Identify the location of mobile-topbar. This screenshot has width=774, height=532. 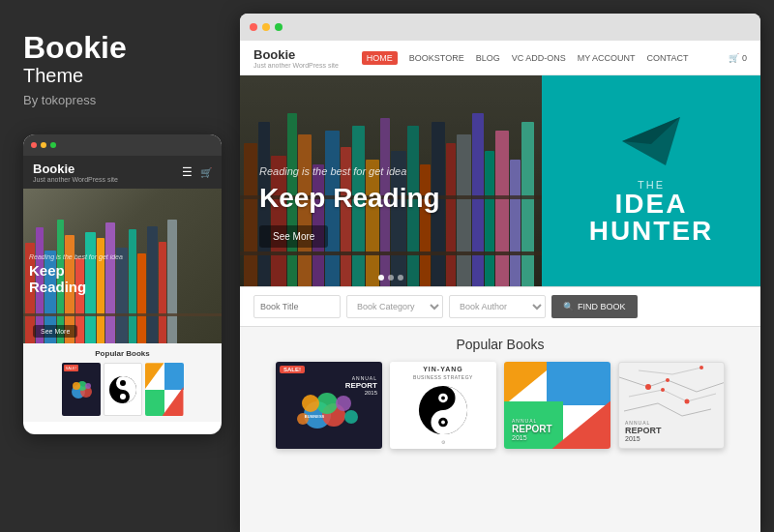
(122, 145).